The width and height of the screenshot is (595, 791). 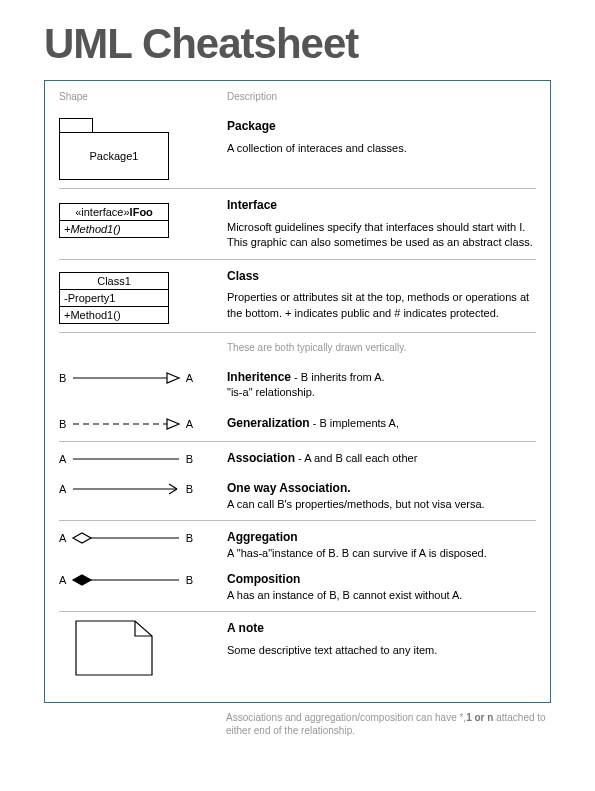 What do you see at coordinates (382, 545) in the screenshot?
I see `desc-aggregation: Aggregation A "has-a"instance of B. B ca…` at bounding box center [382, 545].